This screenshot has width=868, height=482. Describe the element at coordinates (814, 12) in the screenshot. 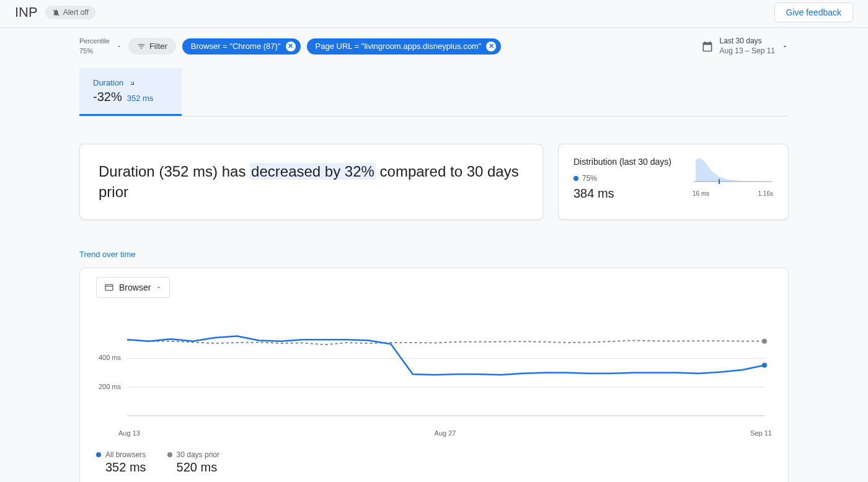

I see `give-feedback-button: Give feedback` at that location.